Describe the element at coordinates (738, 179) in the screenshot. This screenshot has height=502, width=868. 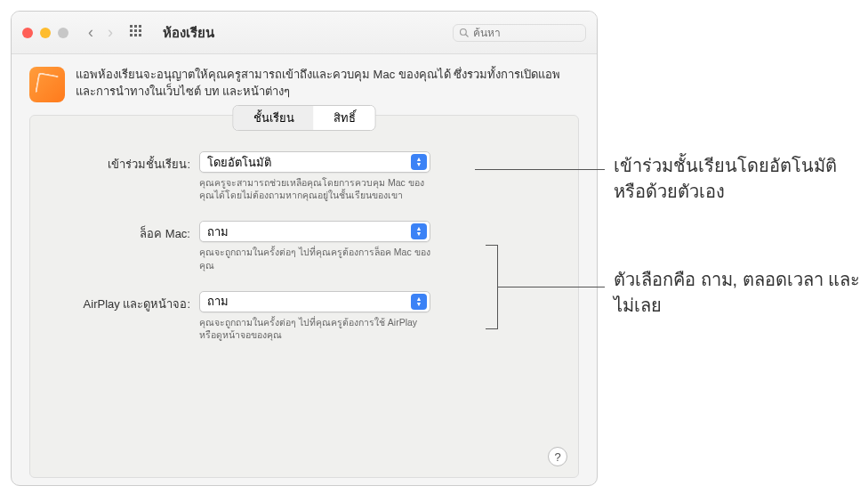
I see `callout-1: เข้าร่วมชั้นเรียนโดยอัตโนมัติหรือด้วยตัว…` at that location.